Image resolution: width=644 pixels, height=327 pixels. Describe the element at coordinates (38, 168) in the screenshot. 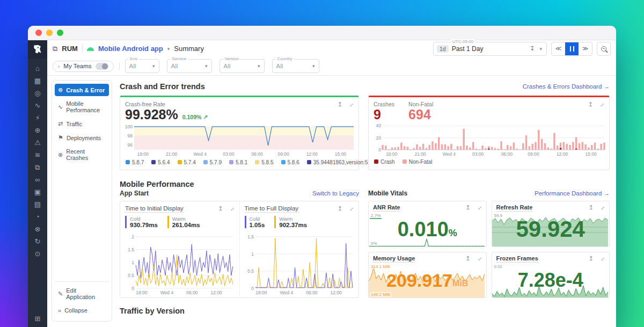

I see `rum-icon: ⧉` at that location.